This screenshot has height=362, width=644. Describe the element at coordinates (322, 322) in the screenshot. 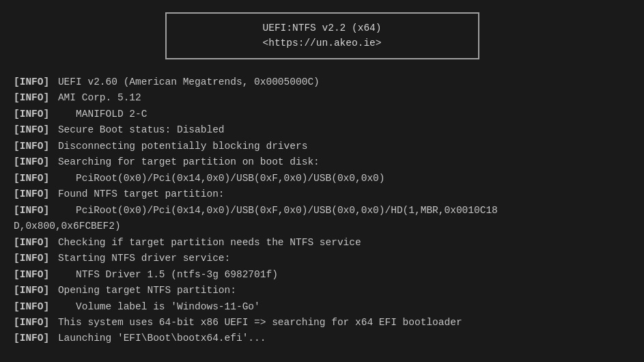

I see `log-line: [INFO] This system uses 64-bit x86 UEFI …` at that location.